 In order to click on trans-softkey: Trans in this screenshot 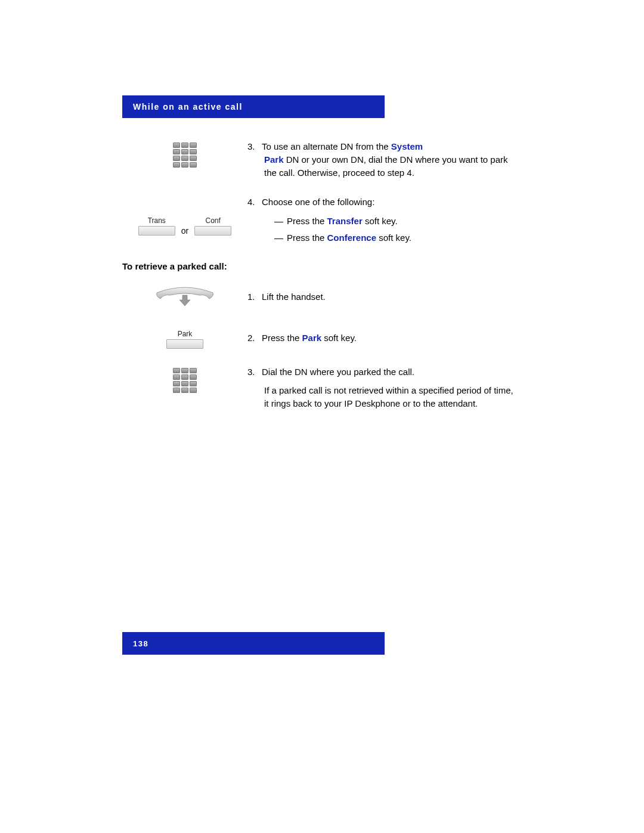, I will do `click(157, 226)`.